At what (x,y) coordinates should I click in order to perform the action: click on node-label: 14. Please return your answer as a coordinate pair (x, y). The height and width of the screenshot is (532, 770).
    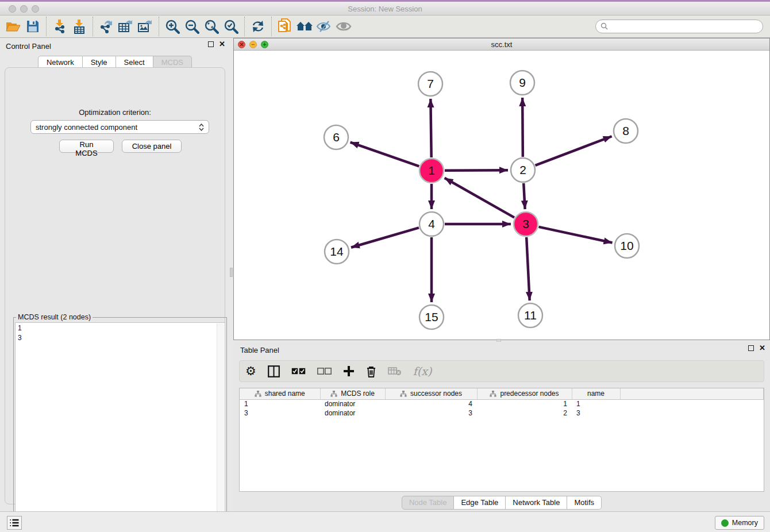
    Looking at the image, I should click on (337, 252).